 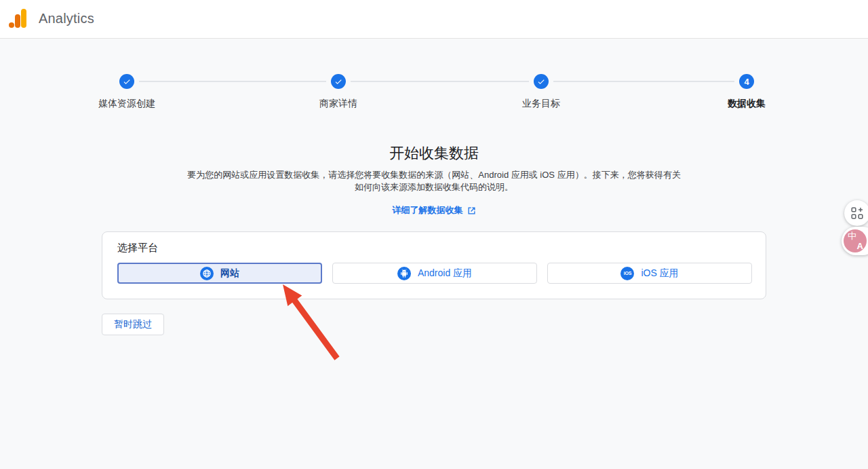 What do you see at coordinates (12, 25) in the screenshot?
I see `logo-dot` at bounding box center [12, 25].